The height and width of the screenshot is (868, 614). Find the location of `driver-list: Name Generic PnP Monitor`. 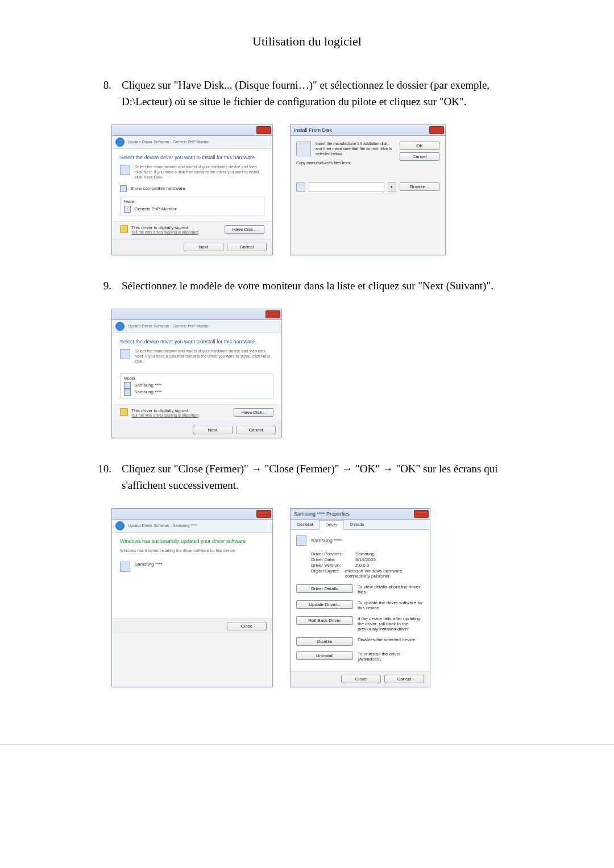

driver-list: Name Generic PnP Monitor is located at coordinates (192, 206).